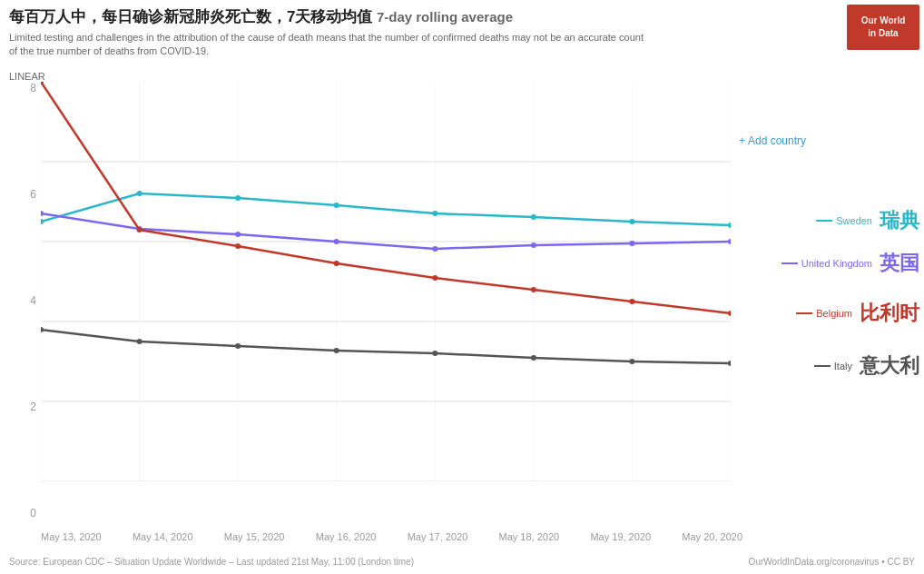 Image resolution: width=924 pixels, height=574 pixels. Describe the element at coordinates (20, 513) in the screenshot. I see `y-label-0: 0` at that location.